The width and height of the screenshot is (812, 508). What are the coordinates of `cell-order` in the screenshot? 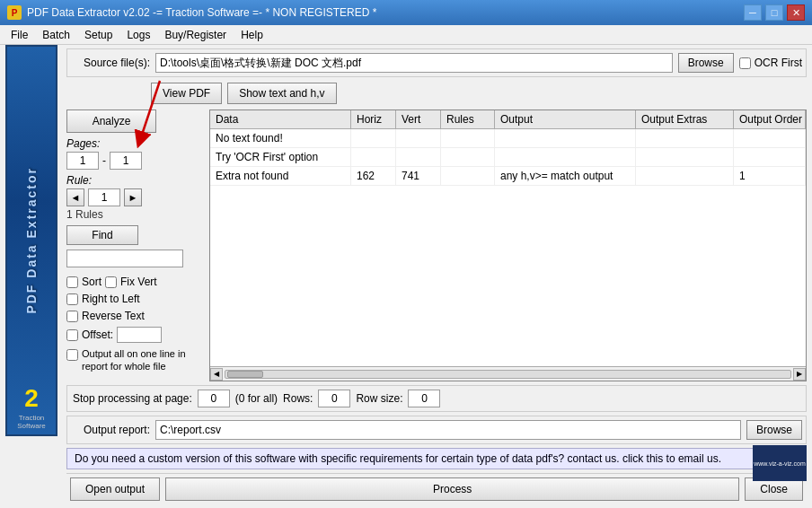 It's located at (770, 157).